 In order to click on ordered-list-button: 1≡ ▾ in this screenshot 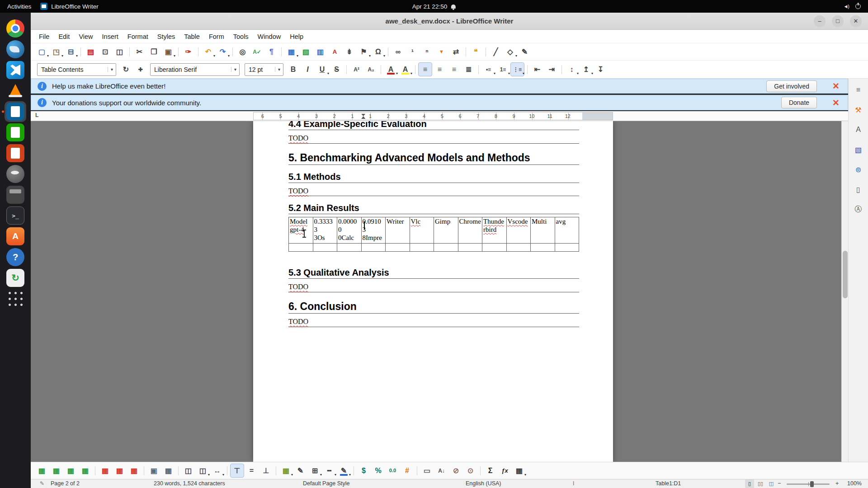, I will do `click(503, 70)`.